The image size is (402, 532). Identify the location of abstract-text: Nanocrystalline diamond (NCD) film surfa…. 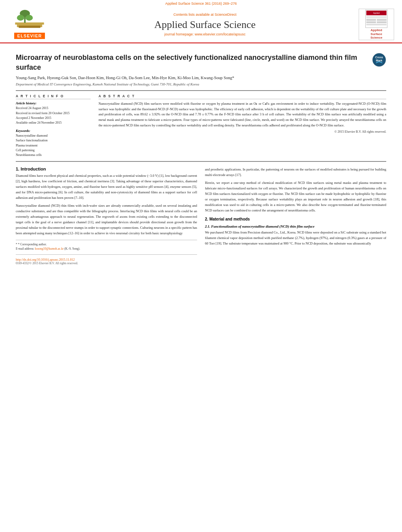
(242, 115).